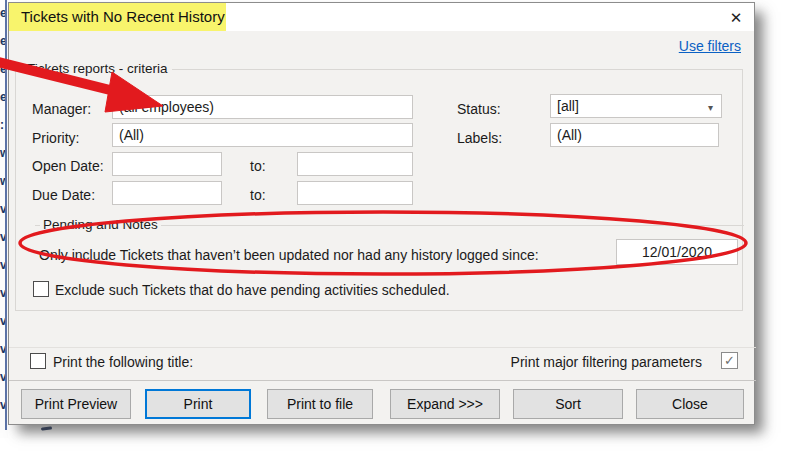 This screenshot has height=454, width=785. I want to click on labels-input: (All), so click(634, 135).